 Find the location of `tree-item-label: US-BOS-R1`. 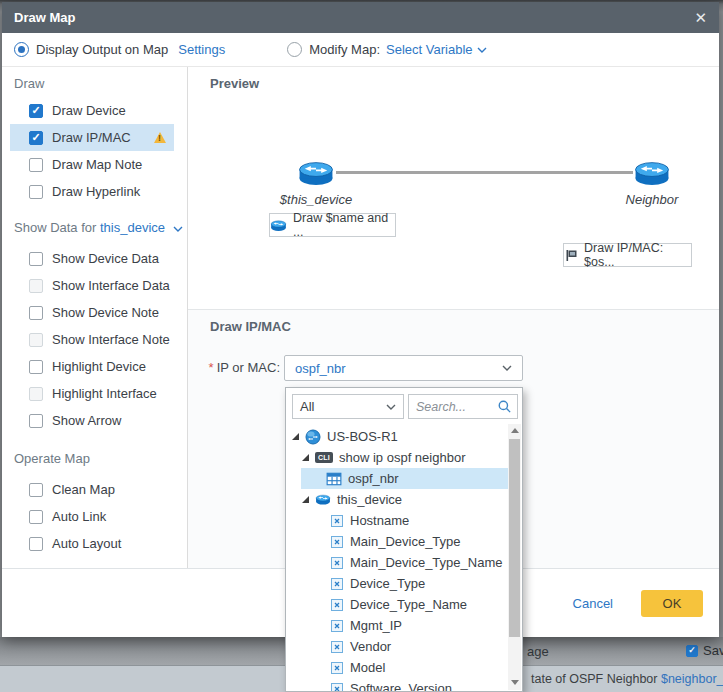

tree-item-label: US-BOS-R1 is located at coordinates (362, 436).